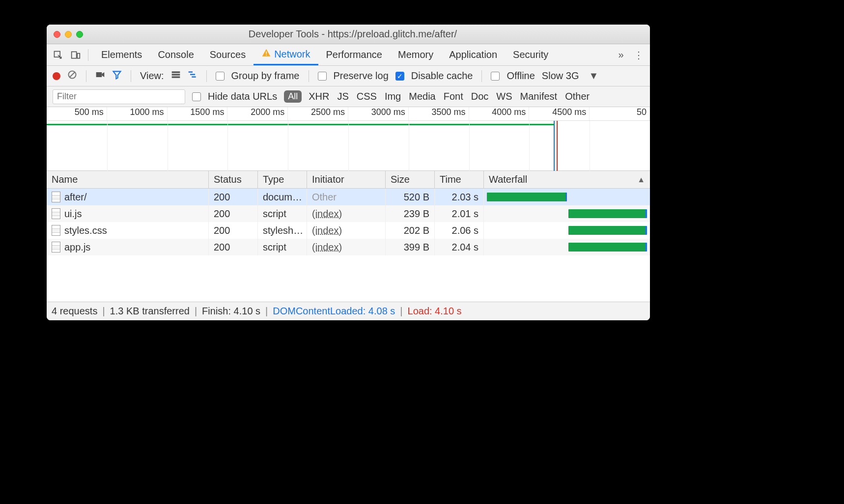  What do you see at coordinates (393, 96) in the screenshot?
I see `filter-type-img: Img` at bounding box center [393, 96].